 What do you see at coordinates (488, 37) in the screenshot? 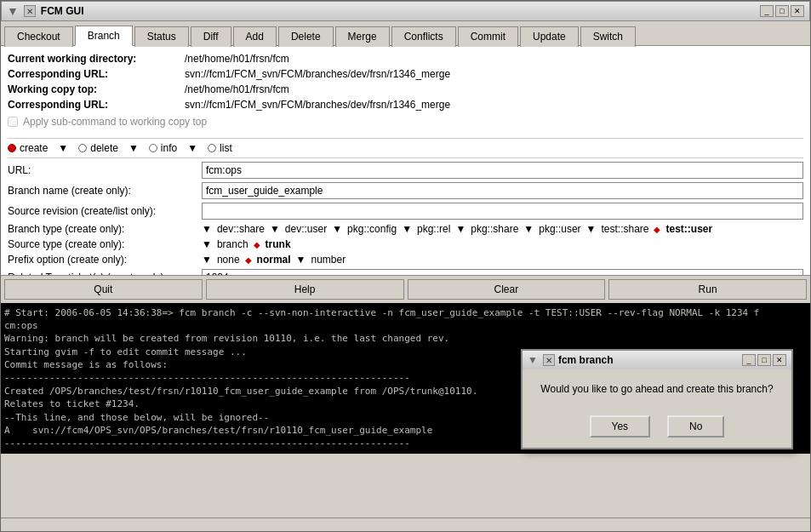
I see `tab-commit: Commit` at bounding box center [488, 37].